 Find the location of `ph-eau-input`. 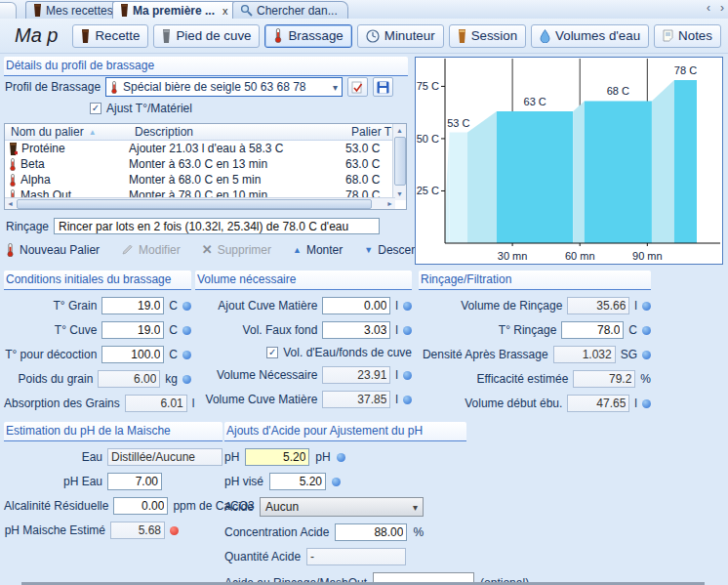

ph-eau-input is located at coordinates (135, 481).